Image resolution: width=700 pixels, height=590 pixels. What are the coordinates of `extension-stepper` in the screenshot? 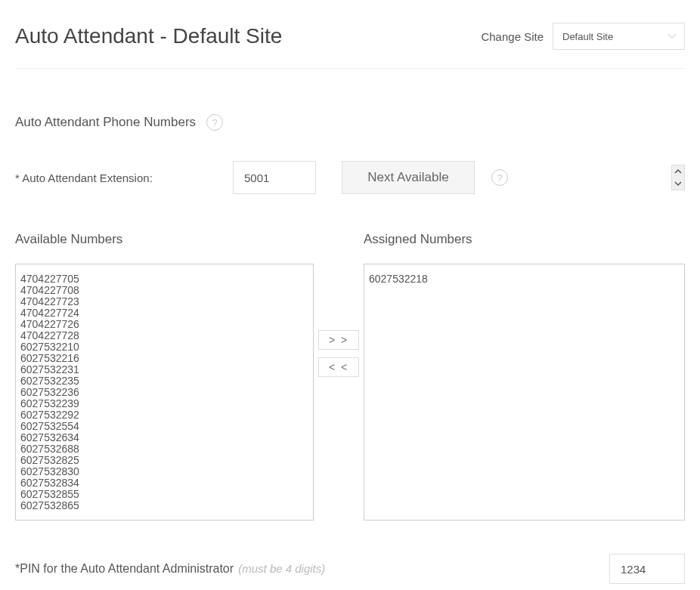 It's located at (678, 178).